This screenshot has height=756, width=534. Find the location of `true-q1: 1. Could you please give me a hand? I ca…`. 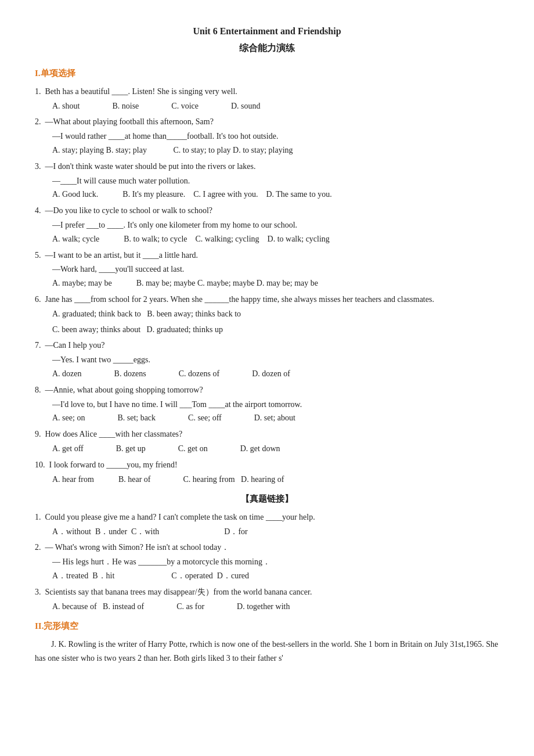

true-q1: 1. Could you please give me a hand? I ca… is located at coordinates (267, 525).